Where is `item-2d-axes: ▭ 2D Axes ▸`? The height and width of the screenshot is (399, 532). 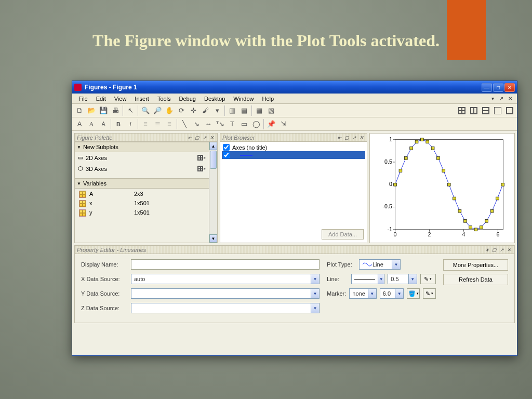
item-2d-axes: ▭ 2D Axes ▸ is located at coordinates (142, 158).